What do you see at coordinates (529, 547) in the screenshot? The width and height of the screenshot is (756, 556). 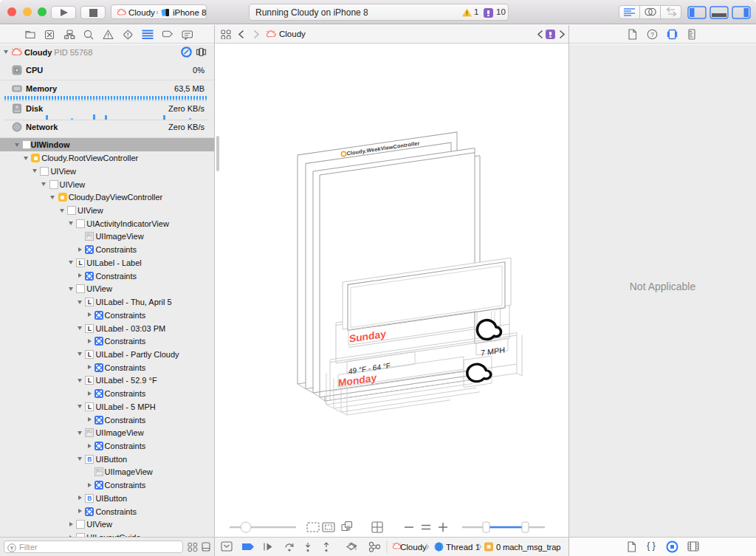 I see `svg-text: 0 mach_msg_trap` at bounding box center [529, 547].